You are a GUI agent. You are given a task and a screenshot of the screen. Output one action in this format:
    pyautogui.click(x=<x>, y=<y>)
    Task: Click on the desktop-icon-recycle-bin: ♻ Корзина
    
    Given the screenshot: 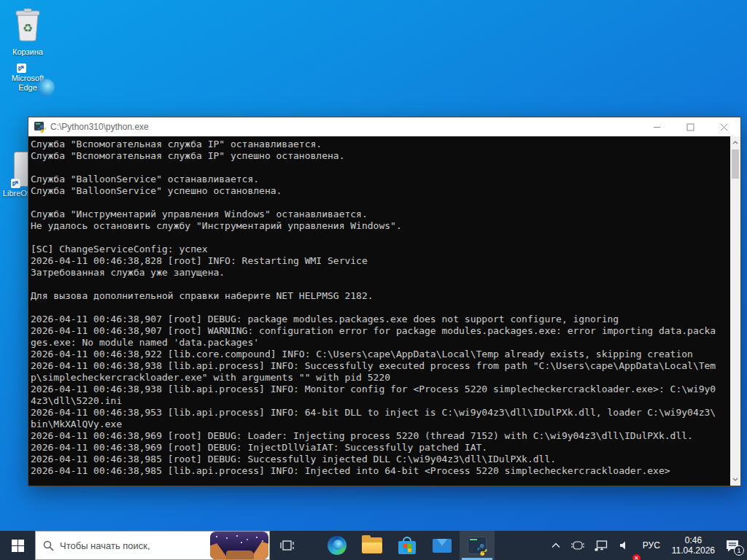 What is the action you would take?
    pyautogui.click(x=28, y=32)
    